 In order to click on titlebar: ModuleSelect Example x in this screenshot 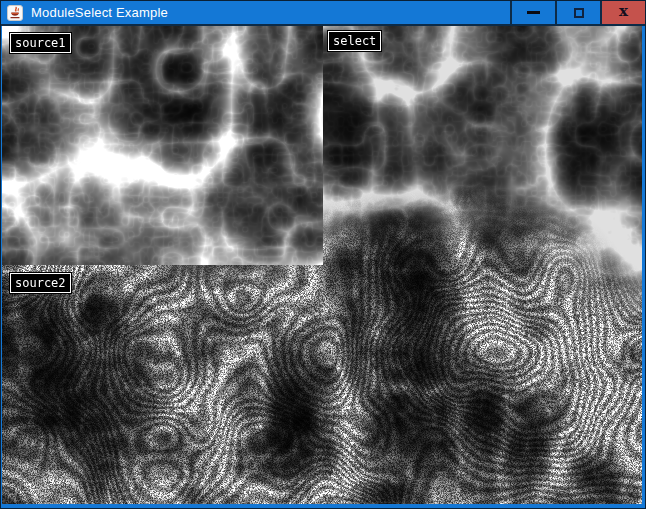, I will do `click(323, 14)`.